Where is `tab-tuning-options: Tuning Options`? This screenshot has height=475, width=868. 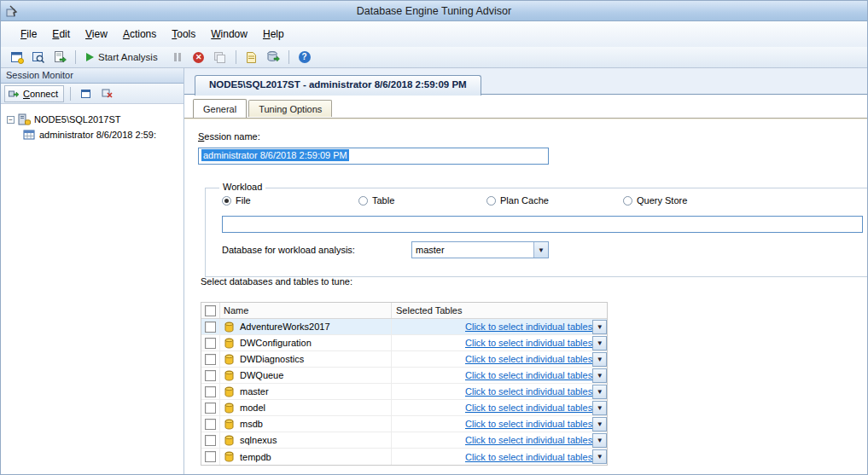 tab-tuning-options: Tuning Options is located at coordinates (290, 108).